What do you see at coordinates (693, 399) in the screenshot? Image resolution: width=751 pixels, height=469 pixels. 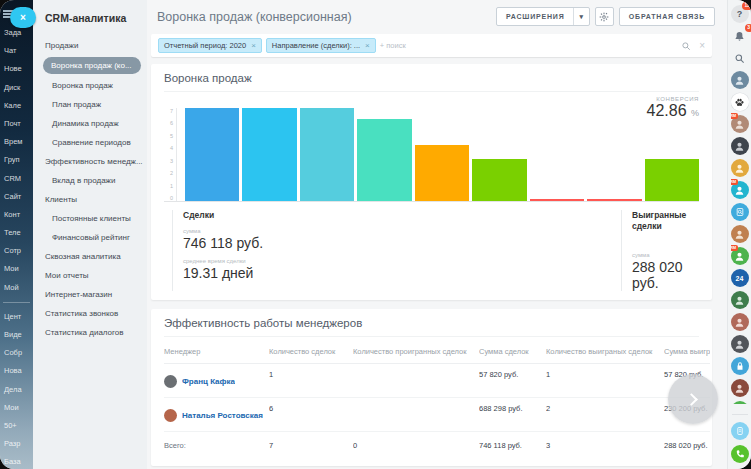 I see `table-scroll-right-button` at bounding box center [693, 399].